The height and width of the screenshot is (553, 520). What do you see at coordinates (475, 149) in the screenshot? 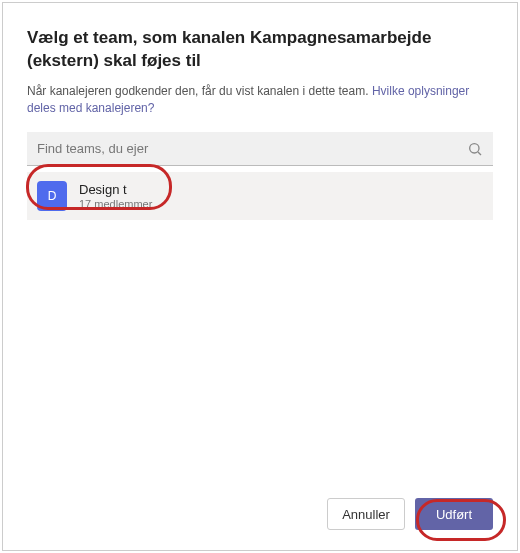
I see `search-icon` at bounding box center [475, 149].